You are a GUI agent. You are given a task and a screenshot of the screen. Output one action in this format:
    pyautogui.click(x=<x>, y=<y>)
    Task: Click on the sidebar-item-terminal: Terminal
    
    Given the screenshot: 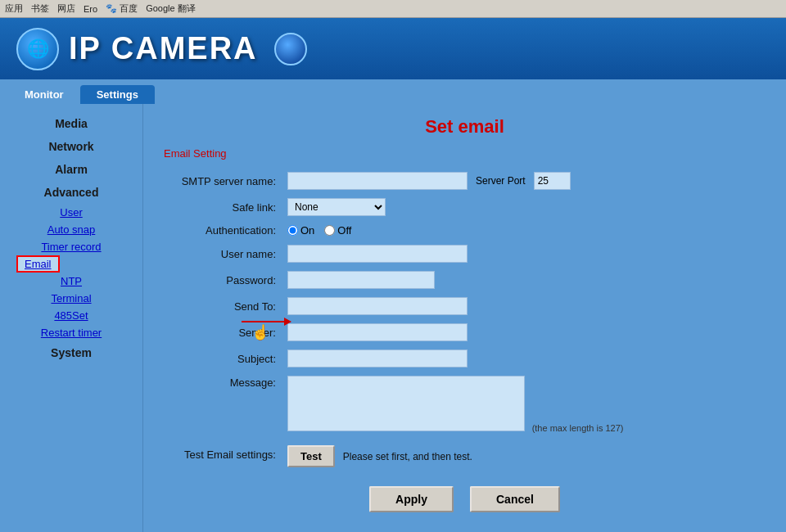 What is the action you would take?
    pyautogui.click(x=71, y=298)
    